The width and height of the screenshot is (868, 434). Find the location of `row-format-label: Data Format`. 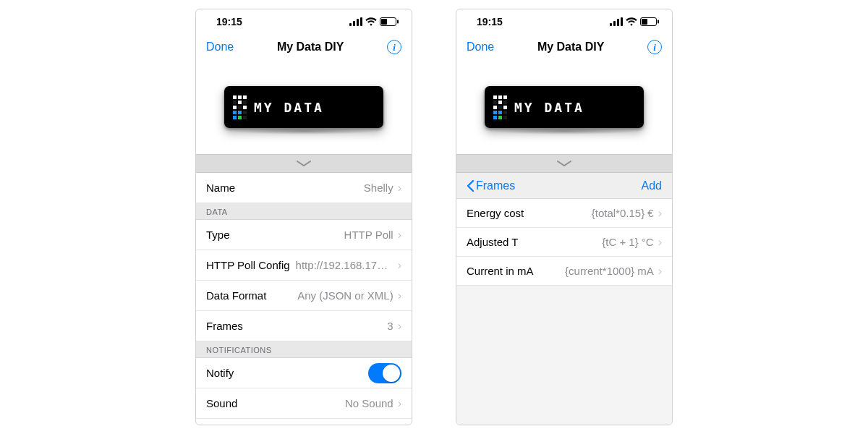

row-format-label: Data Format is located at coordinates (236, 295).